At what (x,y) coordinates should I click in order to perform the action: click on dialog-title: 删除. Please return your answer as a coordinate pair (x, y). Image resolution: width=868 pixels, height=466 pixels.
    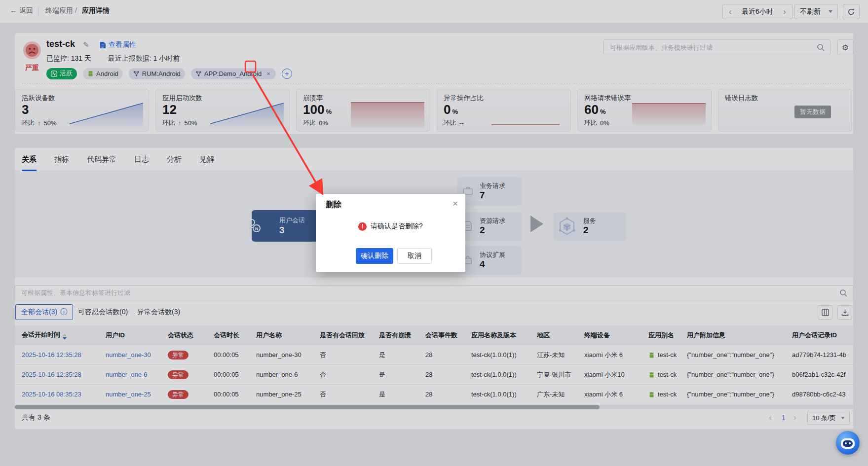
    Looking at the image, I should click on (334, 205).